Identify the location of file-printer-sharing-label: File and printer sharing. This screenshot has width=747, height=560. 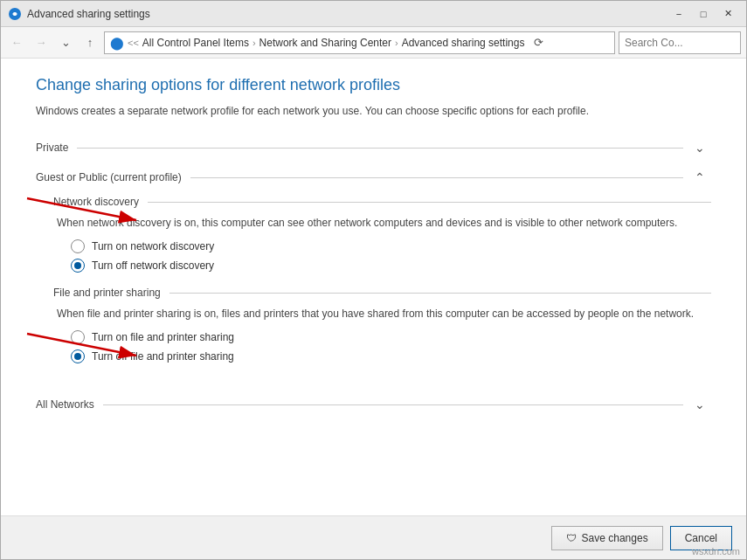
(107, 293).